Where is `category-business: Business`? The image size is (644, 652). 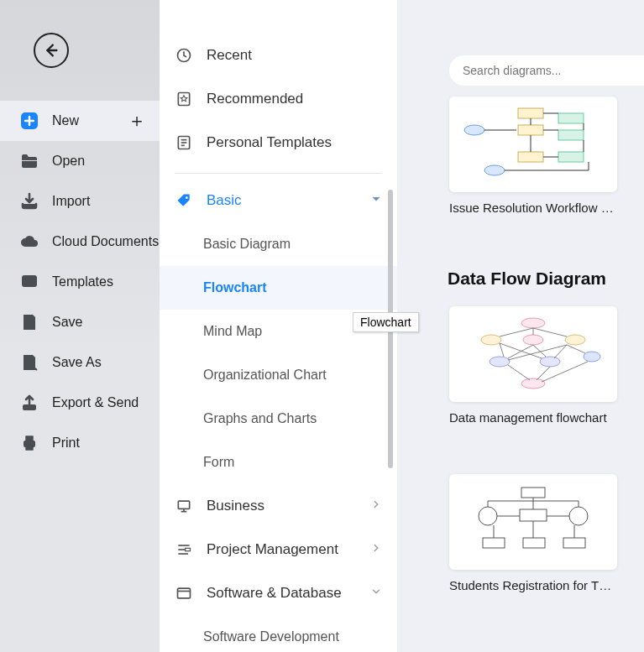 category-business: Business is located at coordinates (279, 506).